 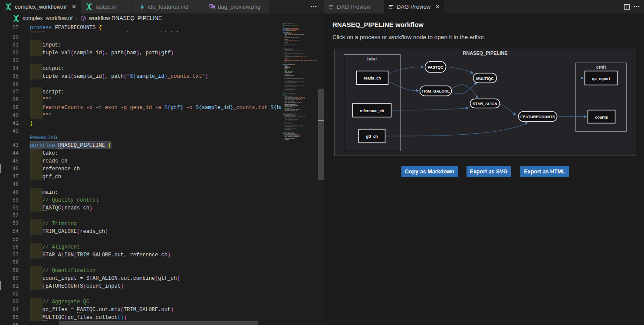 What do you see at coordinates (485, 53) in the screenshot?
I see `svg-text: RNASEQ_PIPELINE` at bounding box center [485, 53].